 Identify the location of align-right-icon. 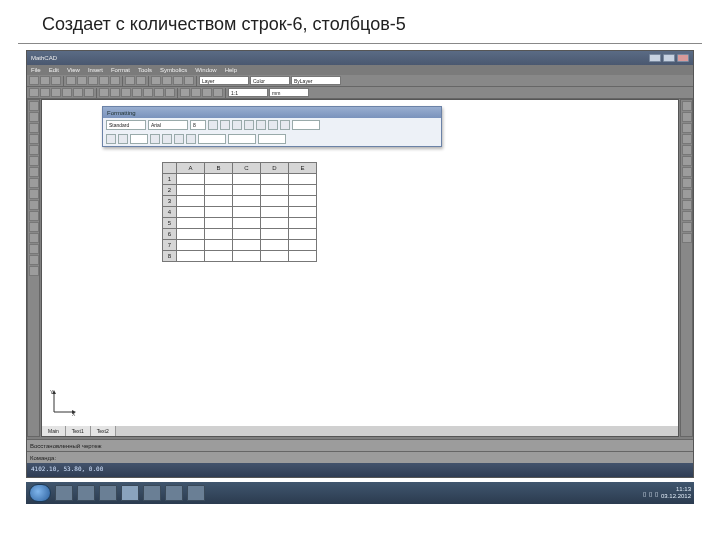
(273, 125).